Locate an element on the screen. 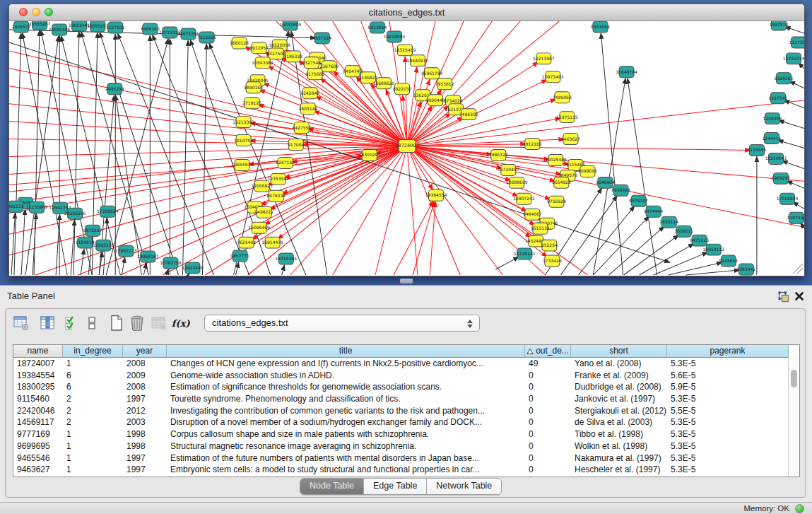 The width and height of the screenshot is (812, 514). graph-node-label: 7496302 is located at coordinates (469, 115).